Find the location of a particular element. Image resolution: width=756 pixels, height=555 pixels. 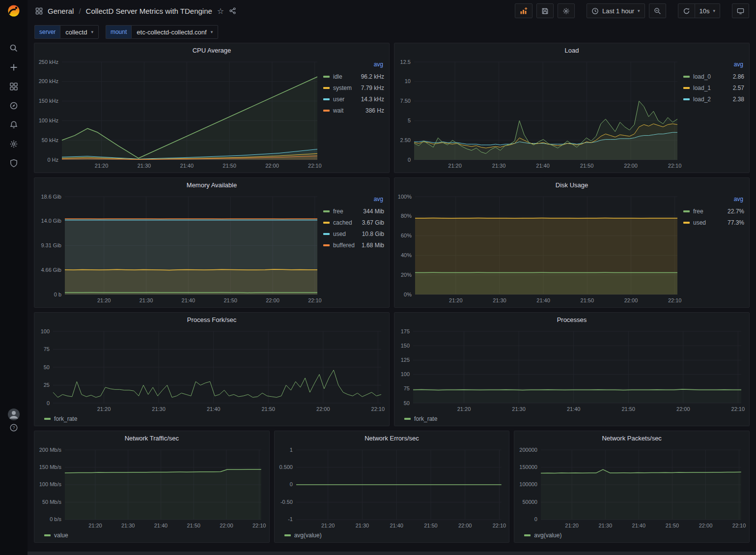

variable-value-server: collectd ▾ is located at coordinates (80, 32).